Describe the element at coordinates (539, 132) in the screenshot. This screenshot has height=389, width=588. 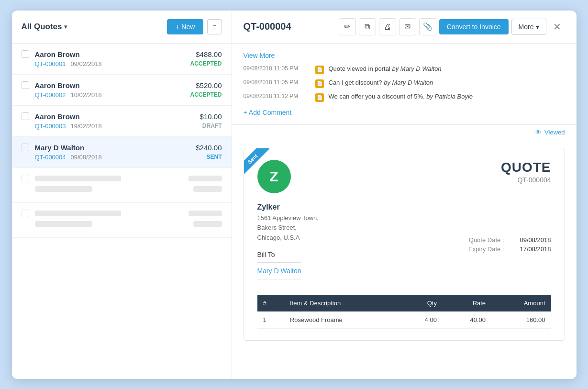
I see `eye-icon: 👁` at that location.